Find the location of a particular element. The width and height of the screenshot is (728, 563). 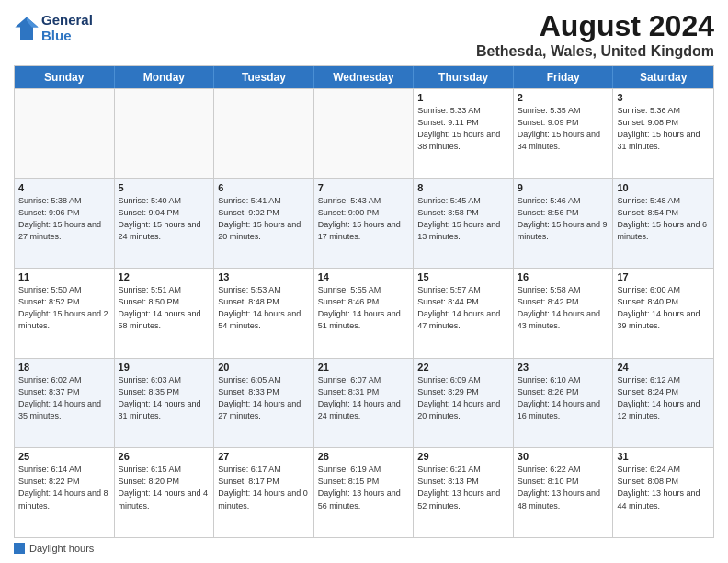

day-number: 2 is located at coordinates (563, 98).